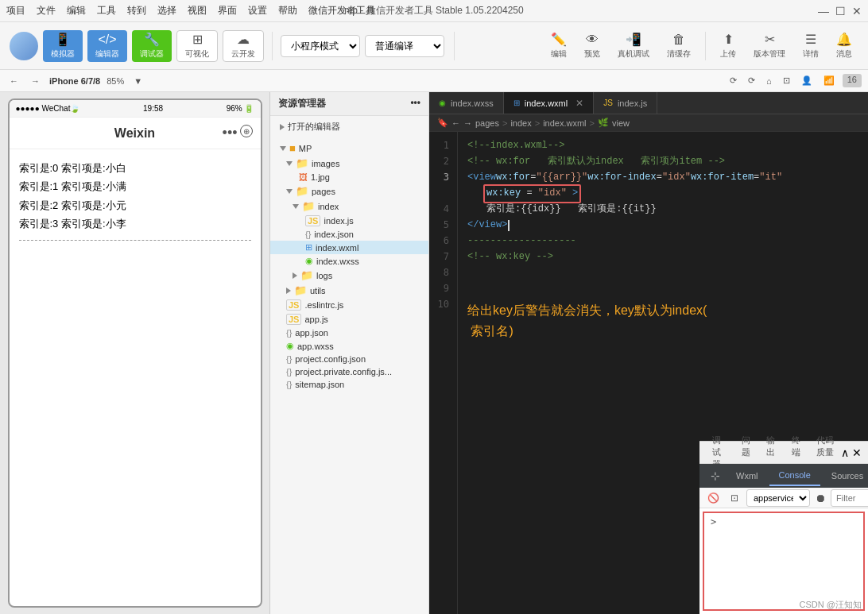 This screenshot has height=614, width=868. Describe the element at coordinates (288, 11) in the screenshot. I see `menu-item-help: 帮助` at that location.